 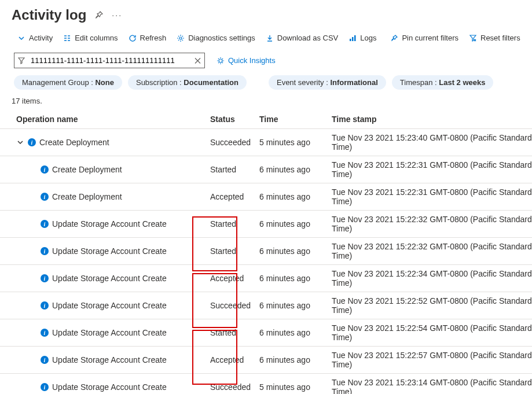 What do you see at coordinates (266, 197) in the screenshot?
I see `table-row: iCreate DeploymentAccepted6 minutes agoT…` at bounding box center [266, 197].